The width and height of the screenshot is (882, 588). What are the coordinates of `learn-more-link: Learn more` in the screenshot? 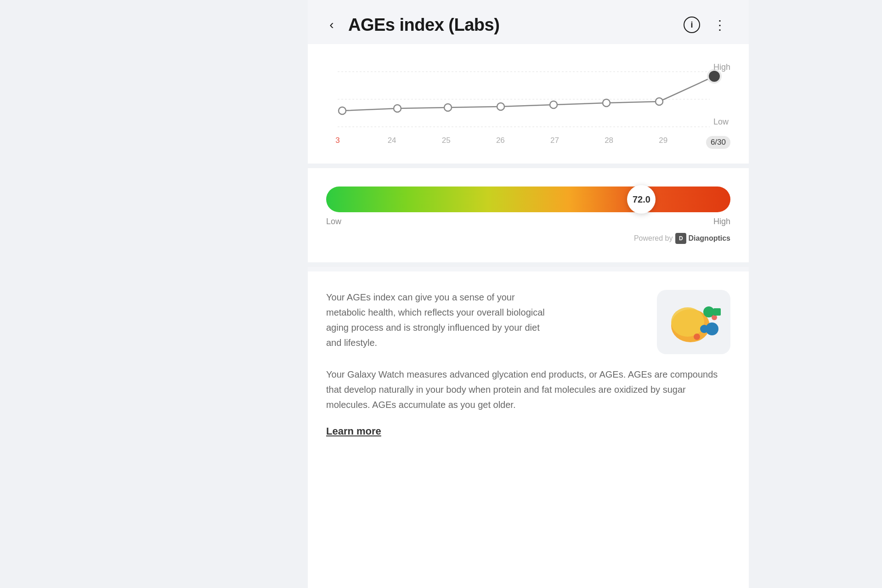 It's located at (354, 431).